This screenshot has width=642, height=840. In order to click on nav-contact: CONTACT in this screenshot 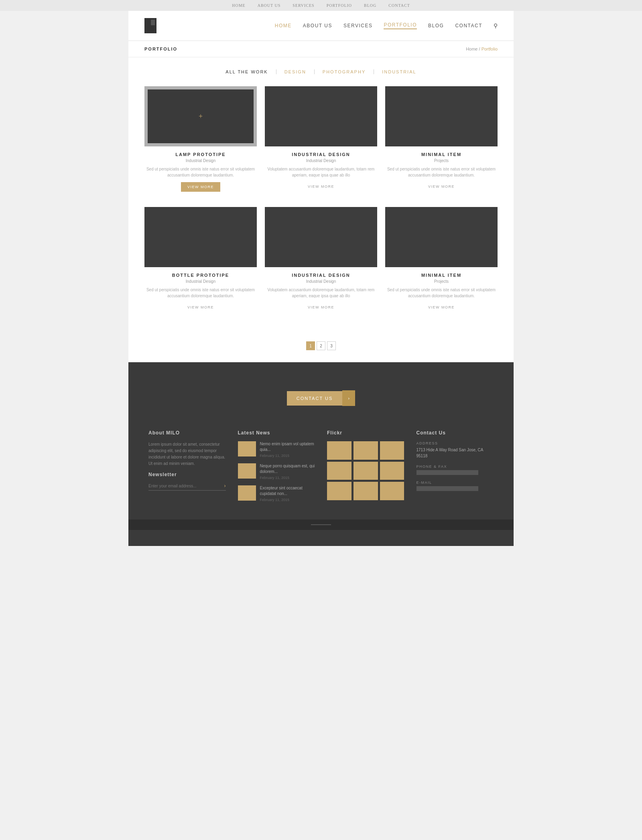, I will do `click(469, 26)`.